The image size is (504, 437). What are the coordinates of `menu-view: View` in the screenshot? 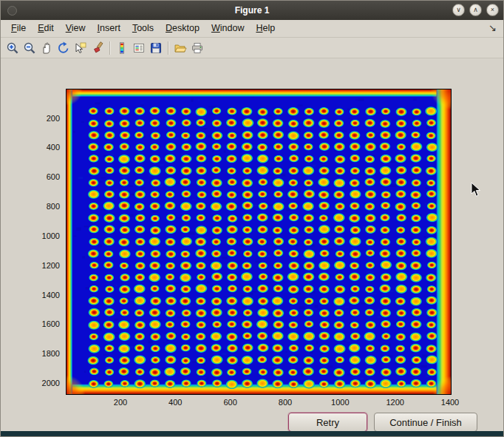 It's located at (75, 28).